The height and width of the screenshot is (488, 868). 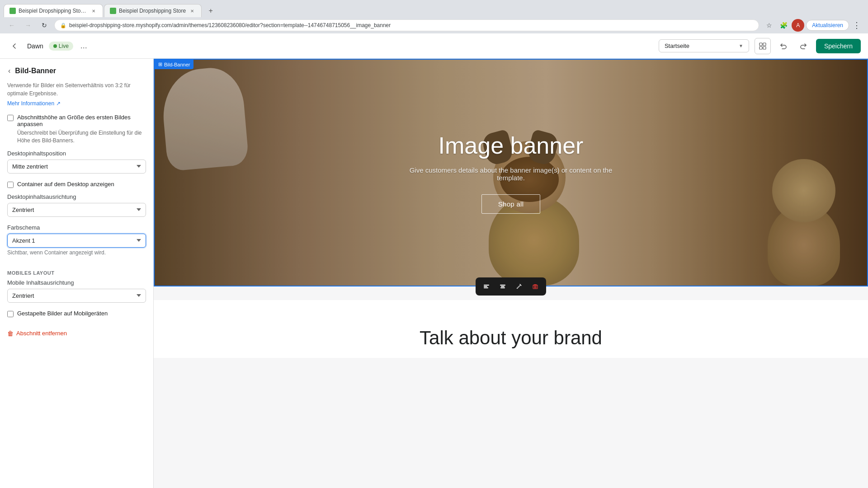 I want to click on desktop-alignment-group: Desktopinhaltsausrichtung Zentriert Link…, so click(x=77, y=205).